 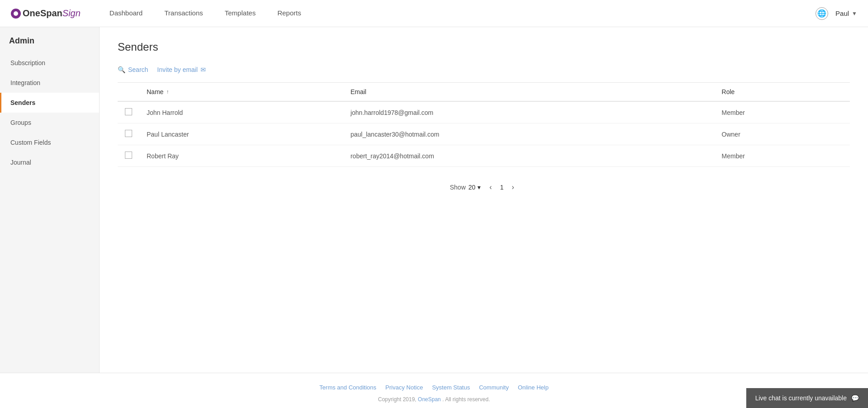 What do you see at coordinates (138, 70) in the screenshot?
I see `search-label: Search` at bounding box center [138, 70].